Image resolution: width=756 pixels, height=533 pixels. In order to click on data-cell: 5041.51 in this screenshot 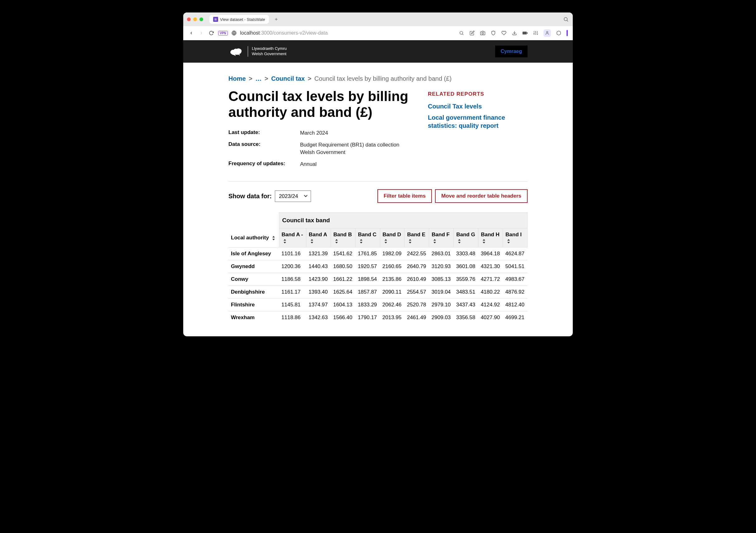, I will do `click(515, 267)`.